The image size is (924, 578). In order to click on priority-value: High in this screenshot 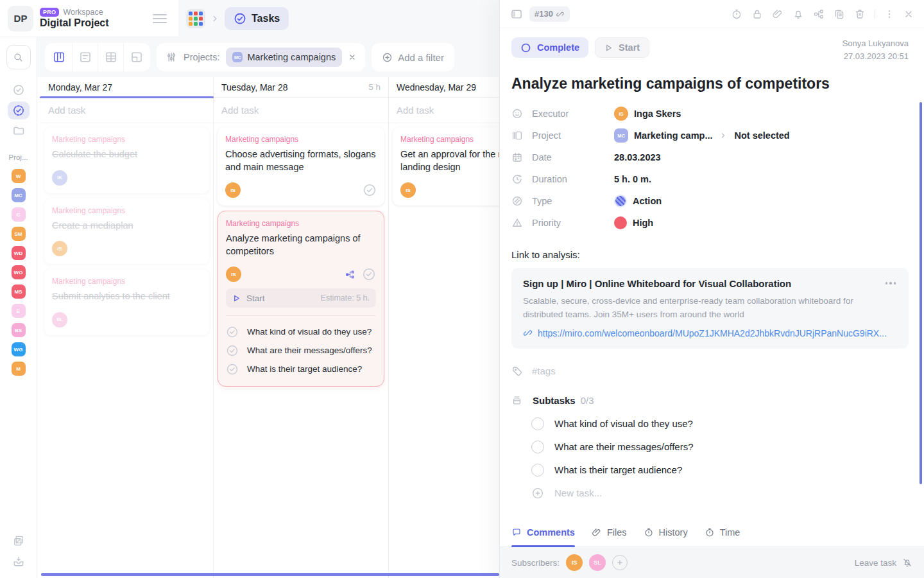, I will do `click(634, 223)`.